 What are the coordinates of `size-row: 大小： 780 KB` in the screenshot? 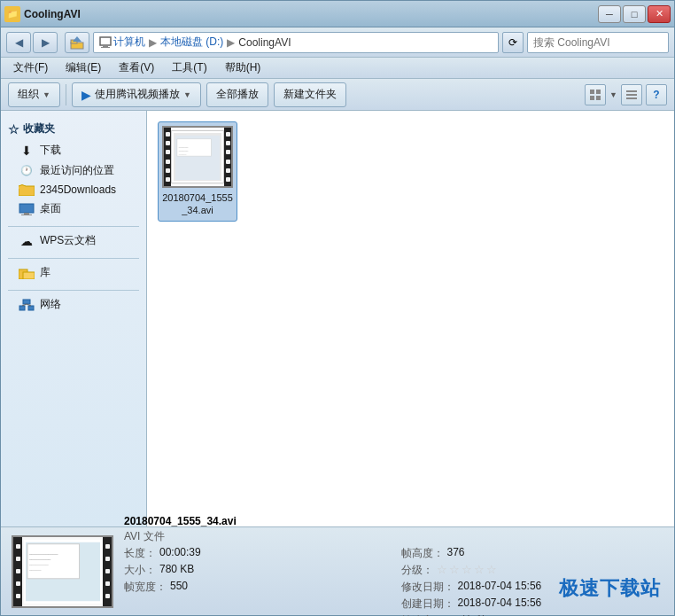 It's located at (255, 571).